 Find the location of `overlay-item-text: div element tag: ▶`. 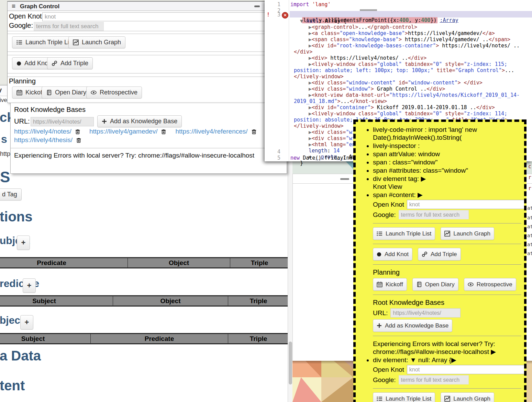

overlay-item-text: div element tag: ▶ is located at coordinates (399, 179).